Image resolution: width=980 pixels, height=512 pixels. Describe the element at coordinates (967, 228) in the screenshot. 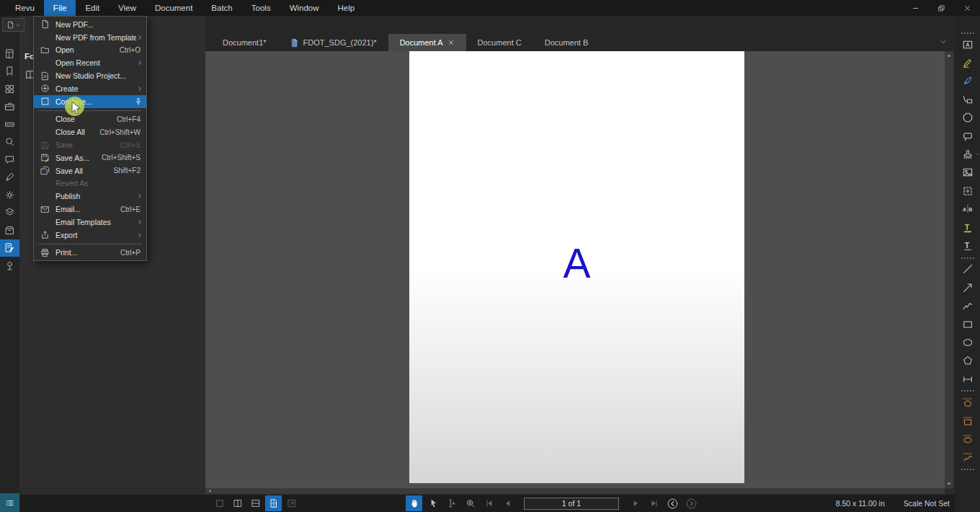

I see `tool-text-highlight: T` at that location.